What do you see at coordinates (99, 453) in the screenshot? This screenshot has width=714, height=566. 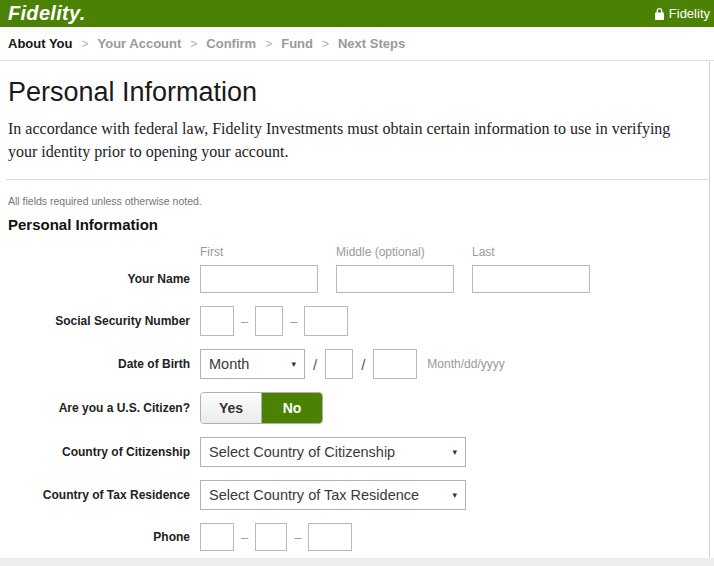 I see `citizenship-label: Country of Citizenship` at bounding box center [99, 453].